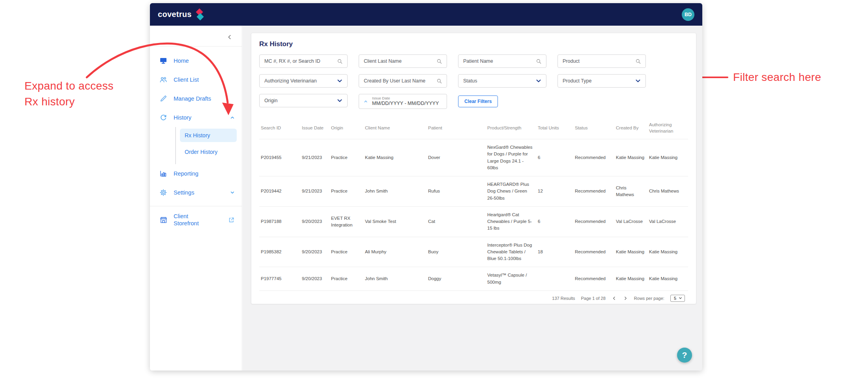 This screenshot has height=378, width=868. I want to click on cell-search-id: P1985382, so click(280, 252).